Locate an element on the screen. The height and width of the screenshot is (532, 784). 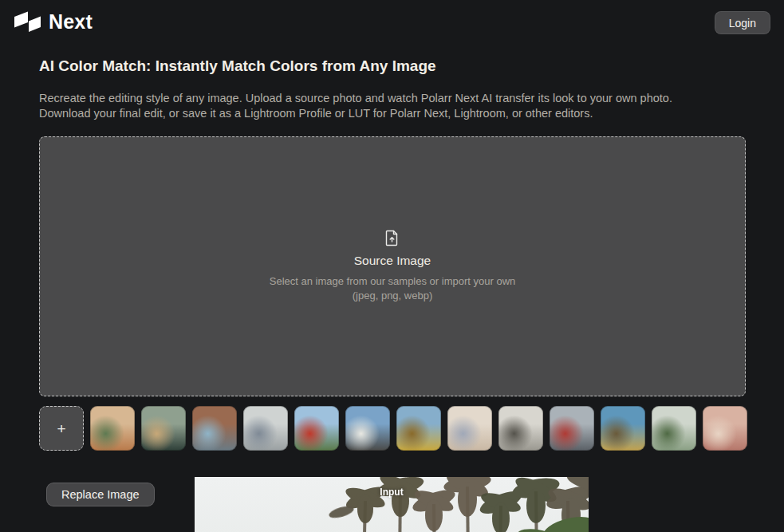
dropzone-subtitle-line1: Select an image from our samples or impo… is located at coordinates (392, 282).